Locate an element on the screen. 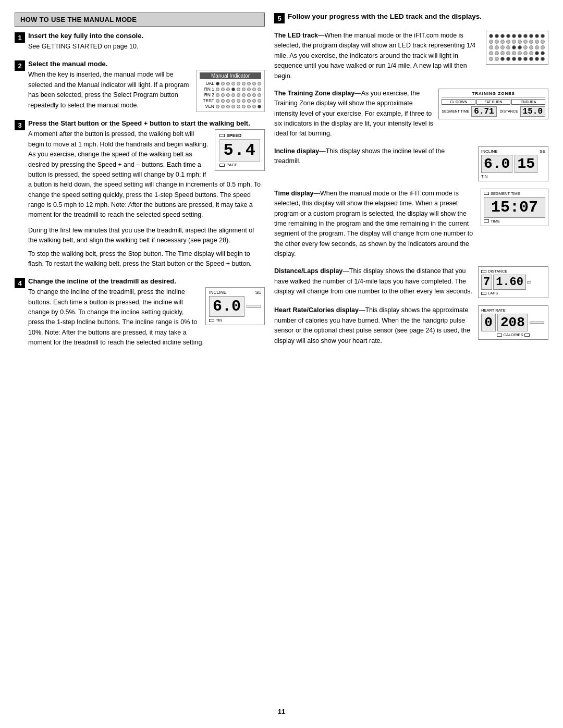 Image resolution: width=563 pixels, height=728 pixels. incline-bottom-icon is located at coordinates (212, 320).